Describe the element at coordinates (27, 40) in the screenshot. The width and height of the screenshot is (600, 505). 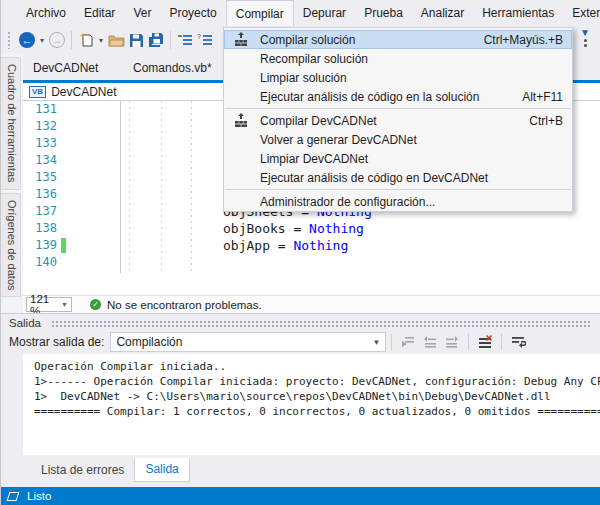
I see `navigate-back-icon: ←` at that location.